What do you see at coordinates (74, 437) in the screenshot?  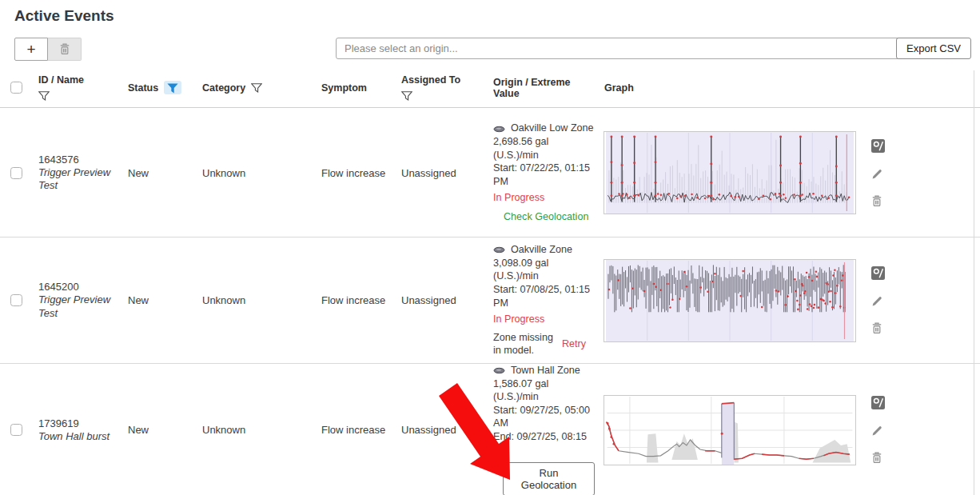 I see `event-name: Town Hall burst` at bounding box center [74, 437].